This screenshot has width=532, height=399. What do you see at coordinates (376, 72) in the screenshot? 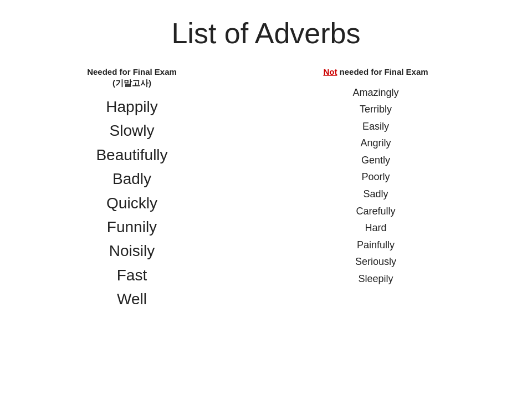
I see `not-needed-header: Not needed for Final Exam` at bounding box center [376, 72].